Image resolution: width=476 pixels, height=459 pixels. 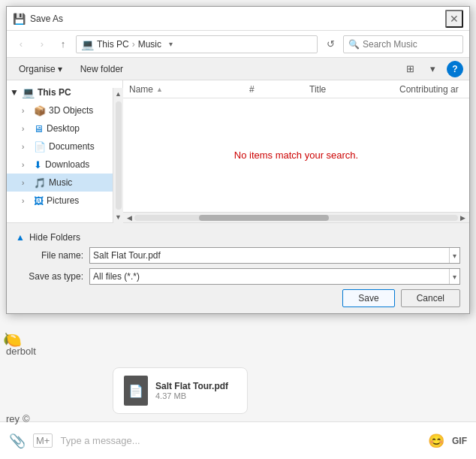 I want to click on back-button: ‹, so click(x=21, y=44).